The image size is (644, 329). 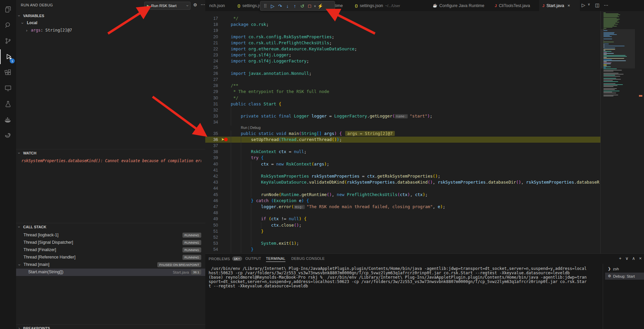 I want to click on thread-row: Thread [Finalizer]RUNNING, so click(x=111, y=250).